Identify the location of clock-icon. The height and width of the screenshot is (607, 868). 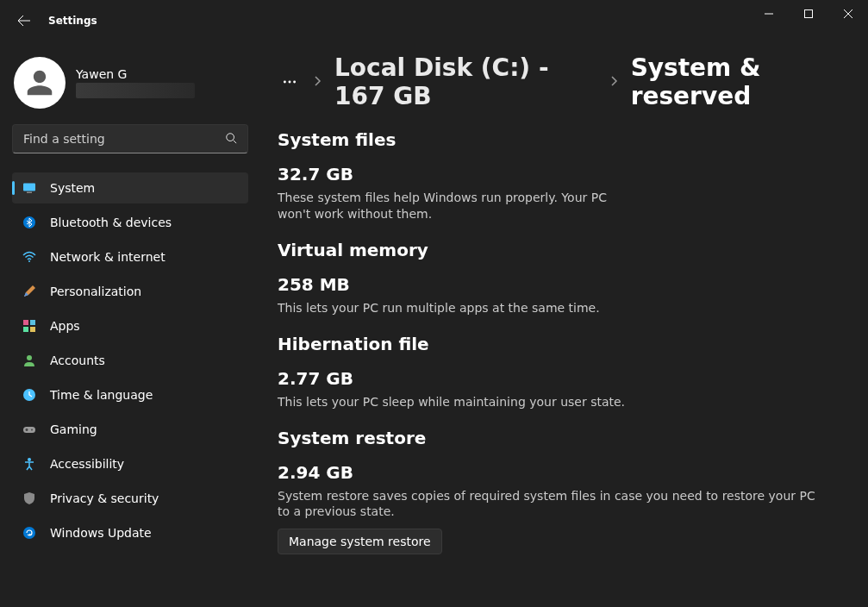
(29, 395).